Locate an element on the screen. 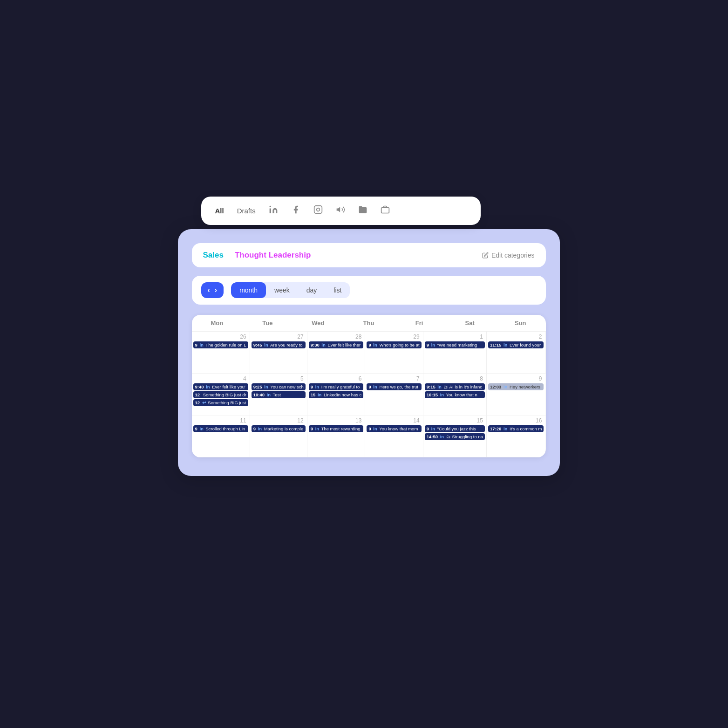  day-number: 28 is located at coordinates (336, 337).